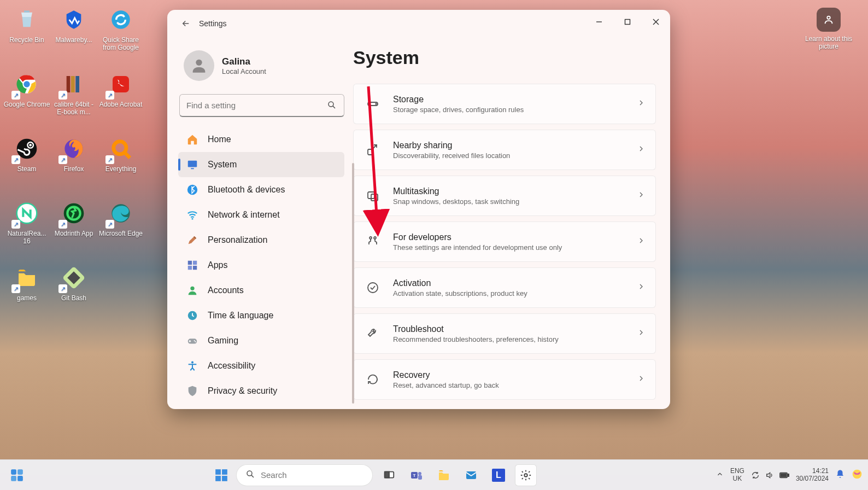 This screenshot has height=490, width=868. I want to click on desktop-icon-label: Everything, so click(121, 169).